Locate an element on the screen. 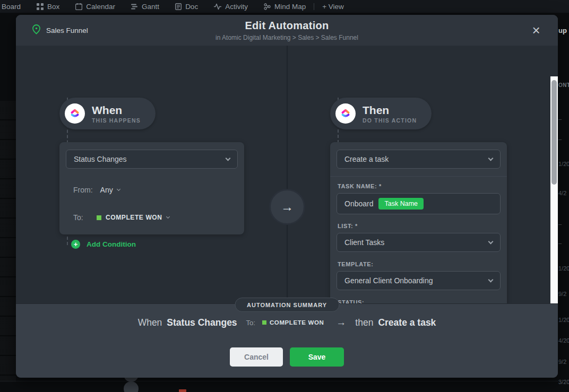 The height and width of the screenshot is (392, 569). background-right-strip: up IONT––1/204/2––1/209/21/204/209/23/20 is located at coordinates (563, 196).